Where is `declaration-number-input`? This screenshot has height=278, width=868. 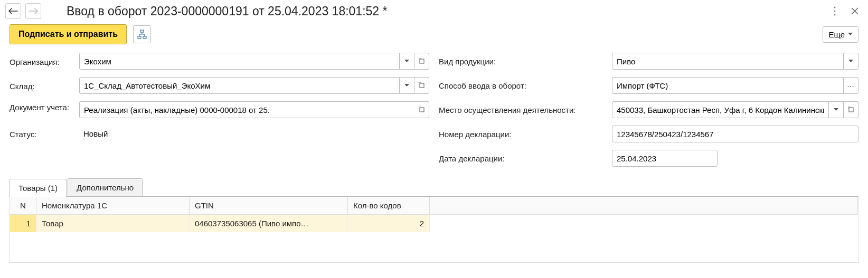 declaration-number-input is located at coordinates (735, 134).